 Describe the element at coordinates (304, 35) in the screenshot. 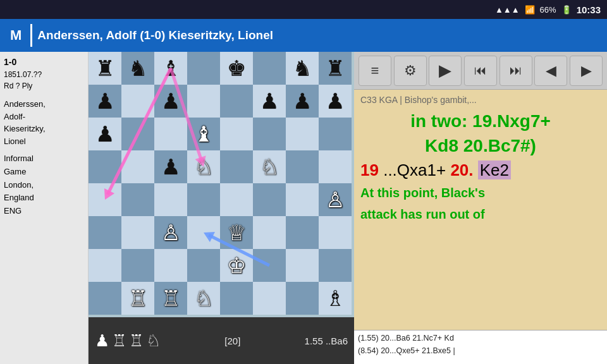

I see `title-bar: M Anderssen, Adolf (1-0) Kieseritzky, Li…` at that location.